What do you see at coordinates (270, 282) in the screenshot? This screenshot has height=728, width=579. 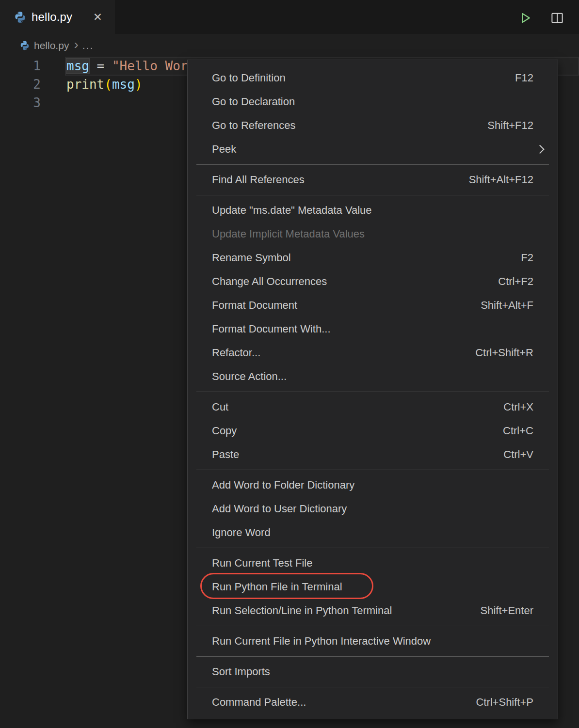 I see `menu-item-label: Change All Occurrences` at bounding box center [270, 282].